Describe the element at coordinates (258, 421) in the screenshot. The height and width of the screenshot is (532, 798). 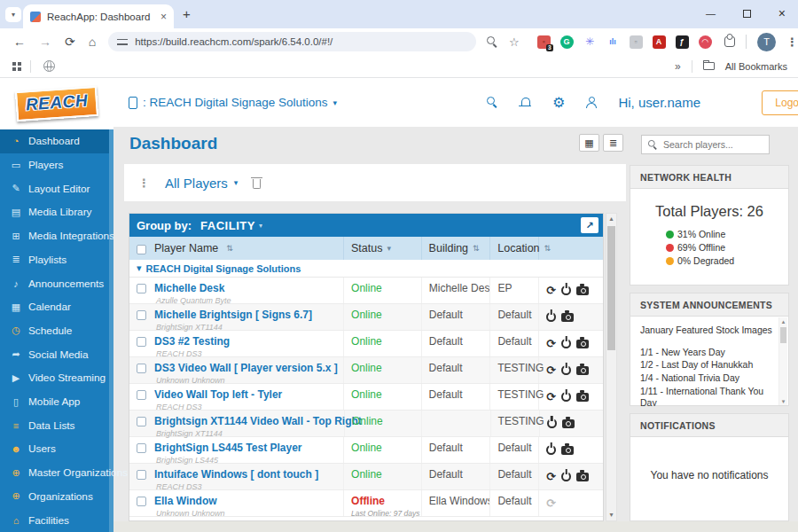
I see `player-name-link: Brightsign XT1144 Video Wall - Top Right` at that location.